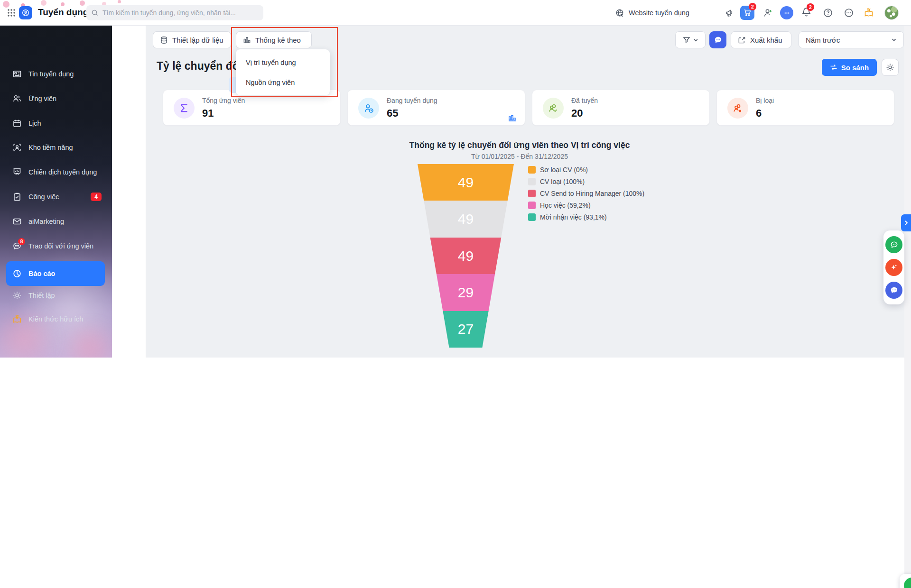 This screenshot has width=911, height=588. I want to click on period-value: Năm trước, so click(823, 40).